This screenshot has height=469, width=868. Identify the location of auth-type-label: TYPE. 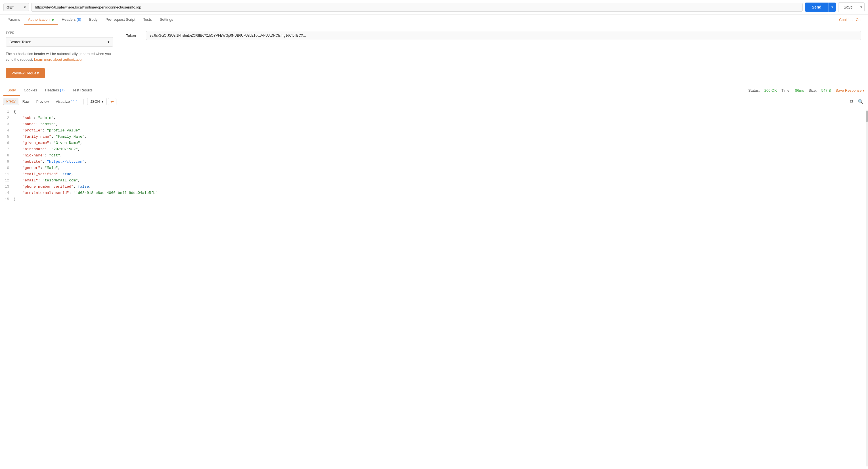
(59, 33).